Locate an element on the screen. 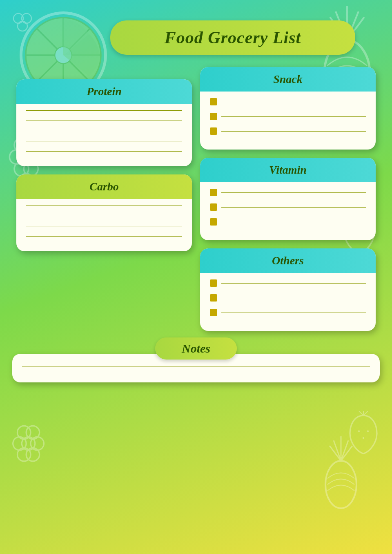  protein-label: Protein is located at coordinates (104, 92).